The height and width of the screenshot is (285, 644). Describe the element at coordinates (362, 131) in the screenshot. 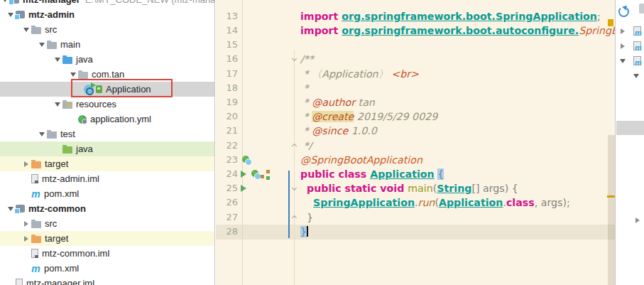

I see `code-token: 1.0.0` at that location.